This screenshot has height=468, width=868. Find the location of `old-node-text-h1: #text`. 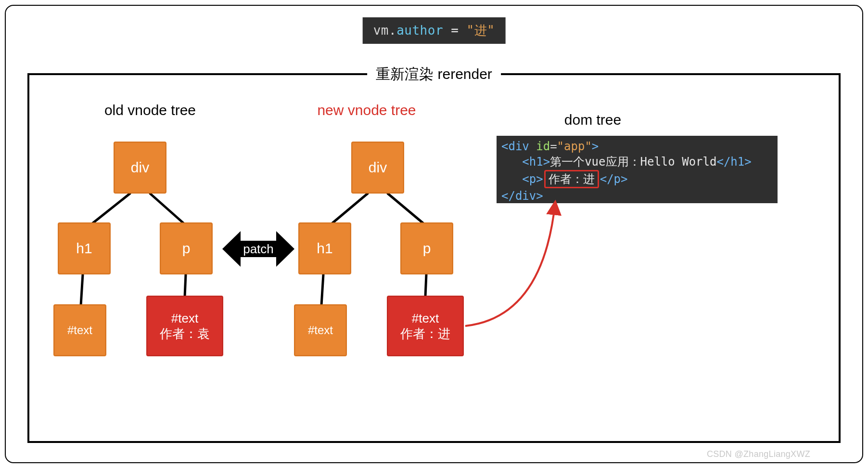

old-node-text-h1: #text is located at coordinates (80, 330).